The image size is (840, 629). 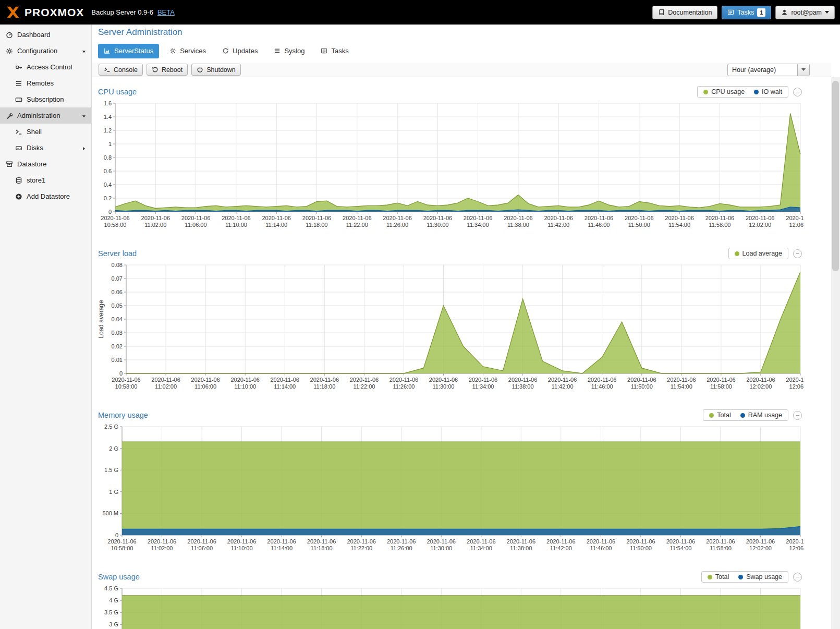 What do you see at coordinates (19, 100) in the screenshot?
I see `ticket-icon` at bounding box center [19, 100].